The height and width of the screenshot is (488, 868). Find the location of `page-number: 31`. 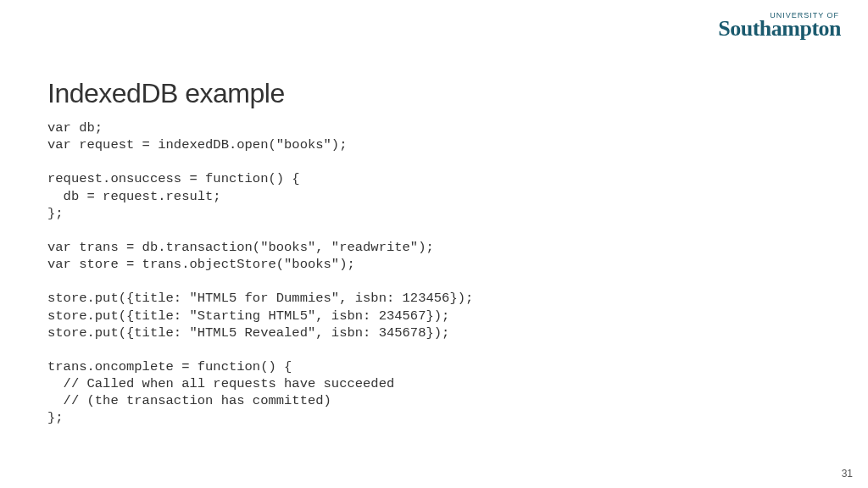

page-number: 31 is located at coordinates (848, 474).